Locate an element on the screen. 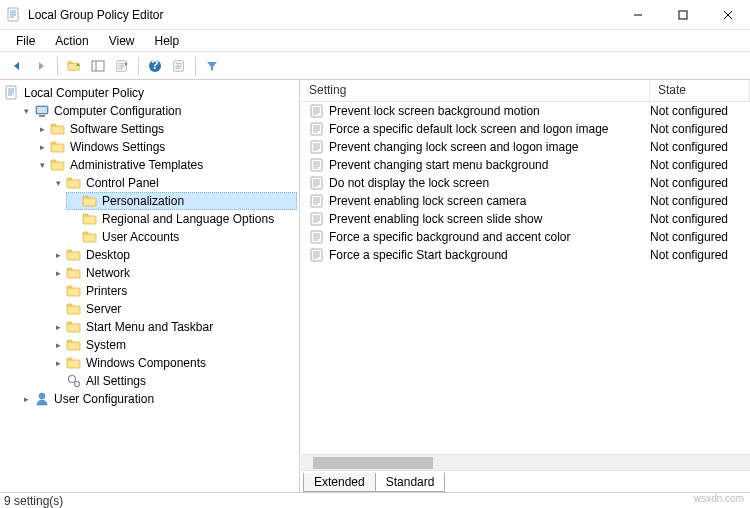 Image resolution: width=750 pixels, height=508 pixels. forward-button is located at coordinates (41, 66).